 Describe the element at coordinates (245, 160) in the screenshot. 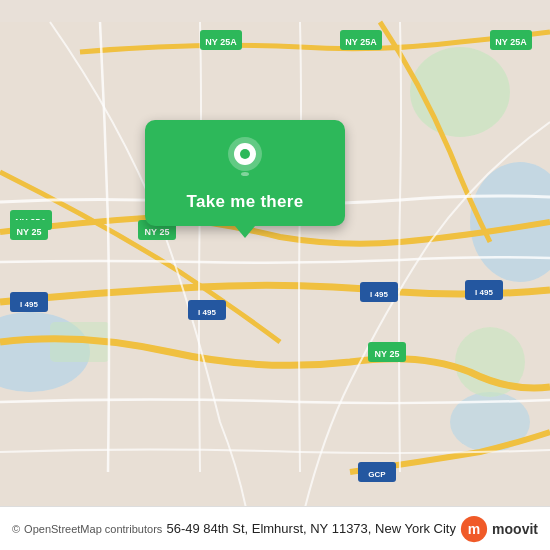

I see `pin-icon-wrapper` at that location.